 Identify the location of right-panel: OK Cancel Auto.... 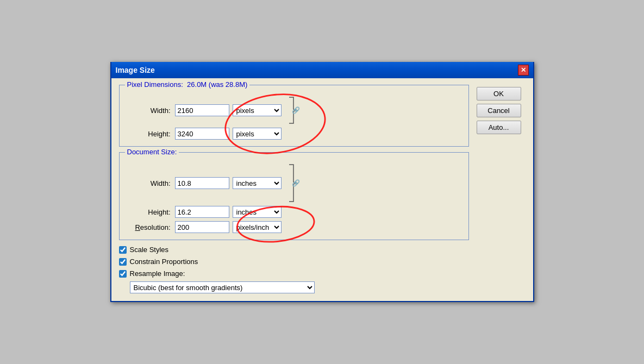
(501, 189).